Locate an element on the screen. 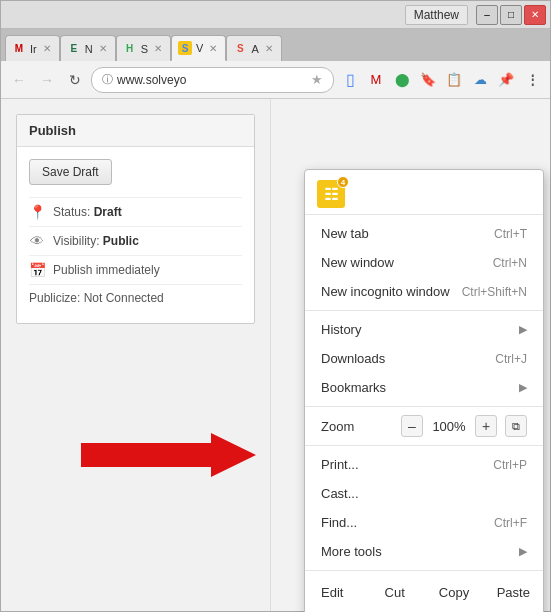 The height and width of the screenshot is (612, 551). address-bar: ← → ↻ ⓘ www.solveyo ★ ▯ M ⬤ 🔖 📋 ☁ 📌 ⋮ is located at coordinates (276, 80).